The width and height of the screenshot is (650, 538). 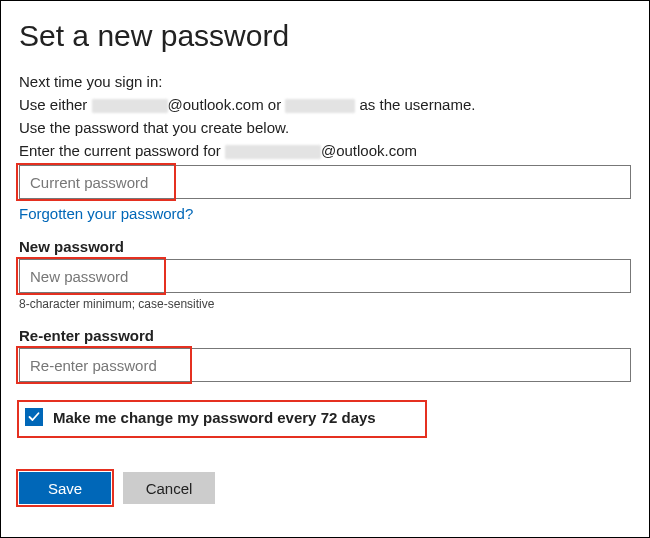 What do you see at coordinates (273, 152) in the screenshot?
I see `redacted-email` at bounding box center [273, 152].